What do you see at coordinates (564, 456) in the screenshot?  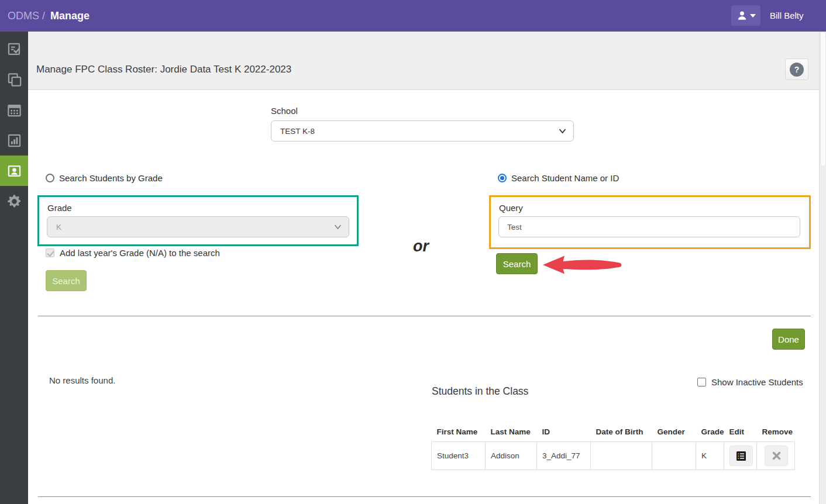 I see `cell-id: 3_Addi_77` at bounding box center [564, 456].